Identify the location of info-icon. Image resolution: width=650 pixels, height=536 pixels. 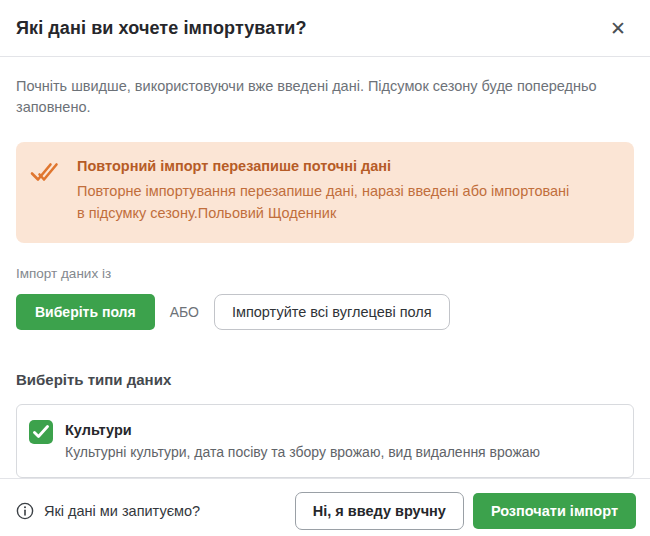
(25, 511).